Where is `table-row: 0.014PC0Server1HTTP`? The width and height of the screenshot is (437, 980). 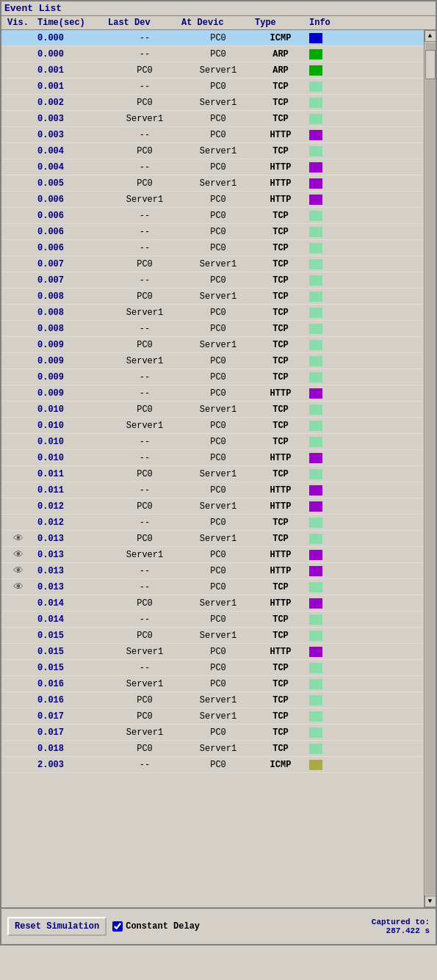
table-row: 0.014PC0Server1HTTP is located at coordinates (213, 603).